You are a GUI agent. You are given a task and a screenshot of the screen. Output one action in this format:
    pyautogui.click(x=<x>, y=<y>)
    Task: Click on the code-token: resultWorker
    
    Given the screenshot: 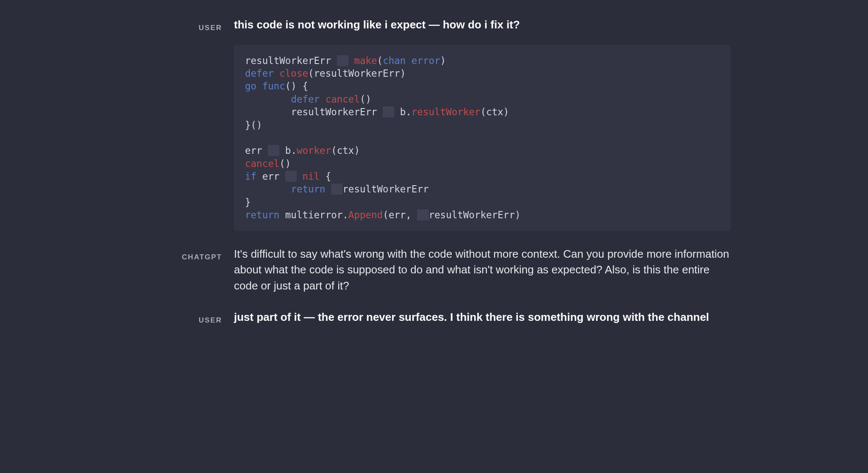 What is the action you would take?
    pyautogui.click(x=446, y=112)
    